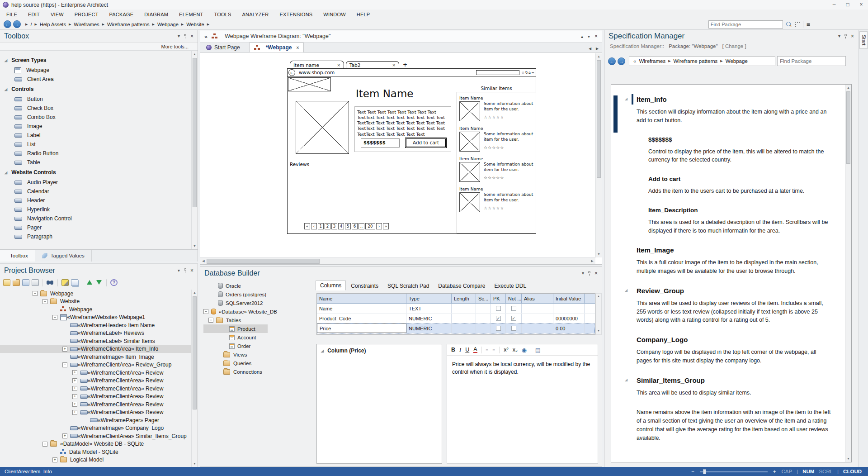 The height and width of the screenshot is (476, 868). What do you see at coordinates (236, 355) in the screenshot?
I see `database-tree-row: Views` at bounding box center [236, 355].